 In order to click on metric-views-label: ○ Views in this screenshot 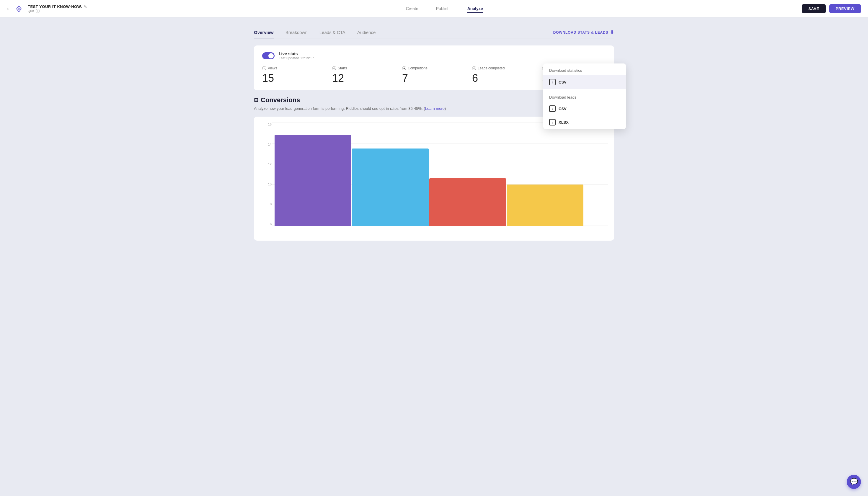, I will do `click(291, 68)`.